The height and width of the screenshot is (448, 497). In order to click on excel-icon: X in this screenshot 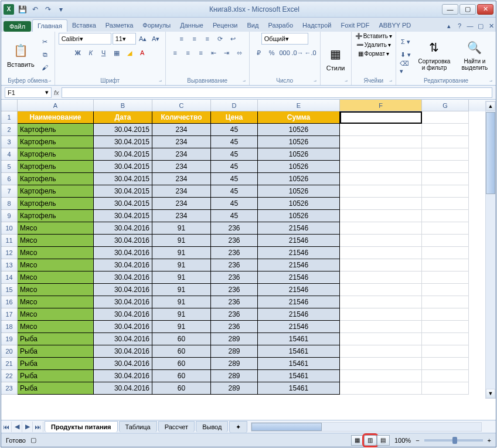, I will do `click(9, 9)`.